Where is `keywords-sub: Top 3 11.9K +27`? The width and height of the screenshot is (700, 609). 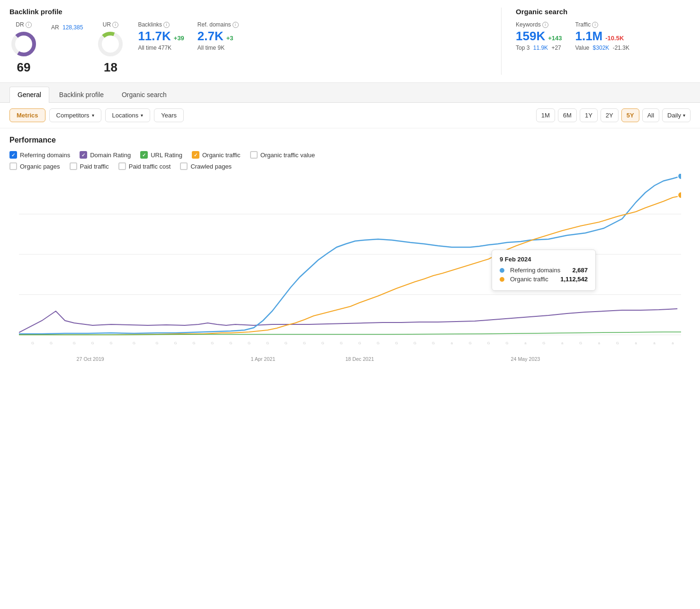
keywords-sub: Top 3 11.9K +27 is located at coordinates (539, 48).